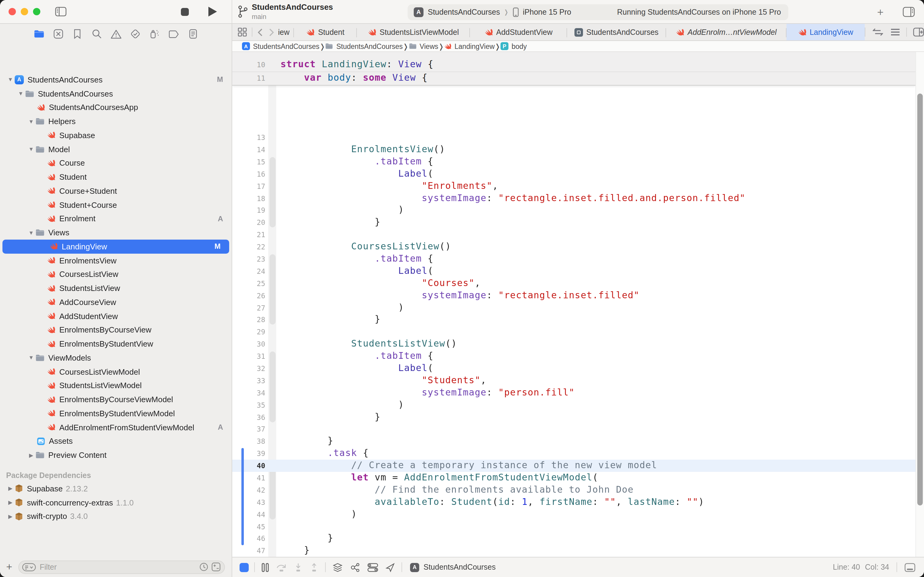 This screenshot has height=577, width=924. Describe the element at coordinates (116, 80) in the screenshot. I see `sidebar-item-studentsandcourses: ▼AStudentsAndCoursesM` at that location.